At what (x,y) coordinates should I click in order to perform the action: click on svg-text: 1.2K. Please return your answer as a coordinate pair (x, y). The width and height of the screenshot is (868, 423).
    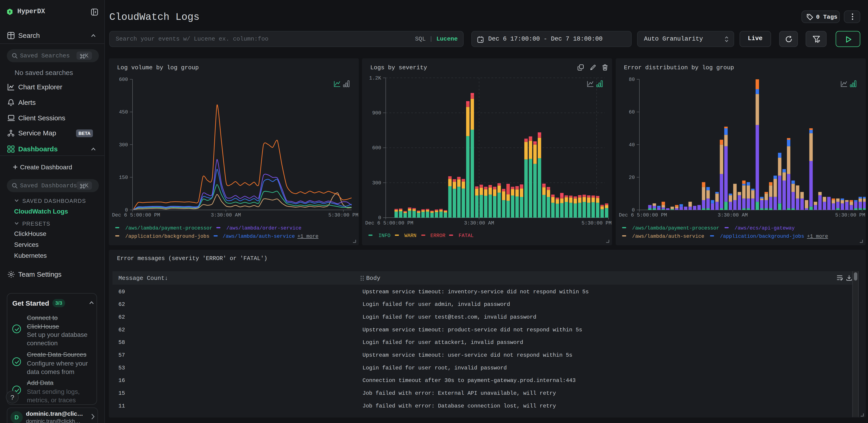
    Looking at the image, I should click on (375, 78).